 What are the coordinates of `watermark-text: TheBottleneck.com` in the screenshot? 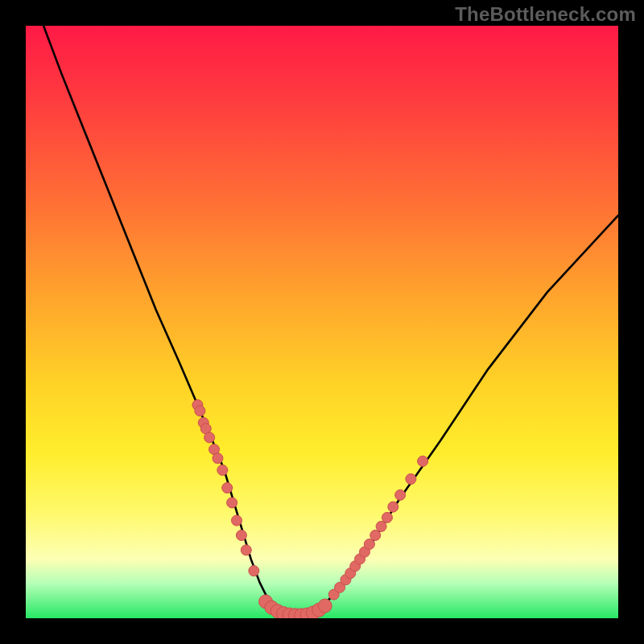 It's located at (546, 14).